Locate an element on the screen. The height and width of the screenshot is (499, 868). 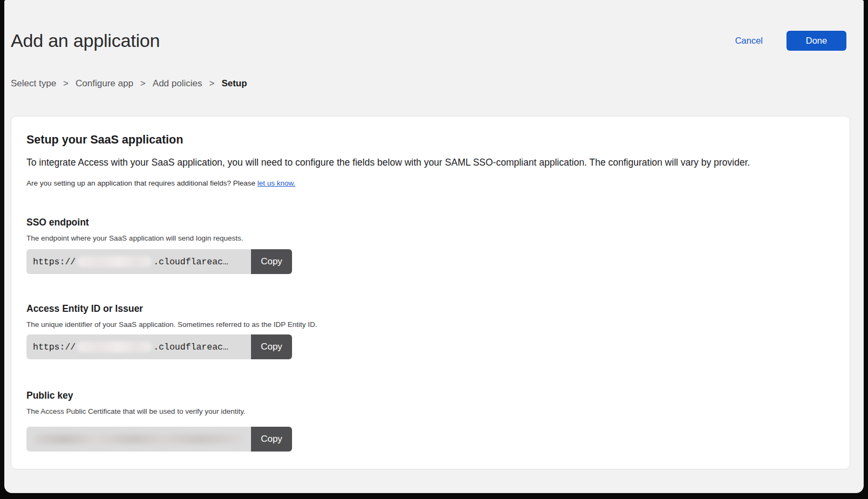
entity-id-section: Access Entity ID or Issuer The unique id… is located at coordinates (431, 331).